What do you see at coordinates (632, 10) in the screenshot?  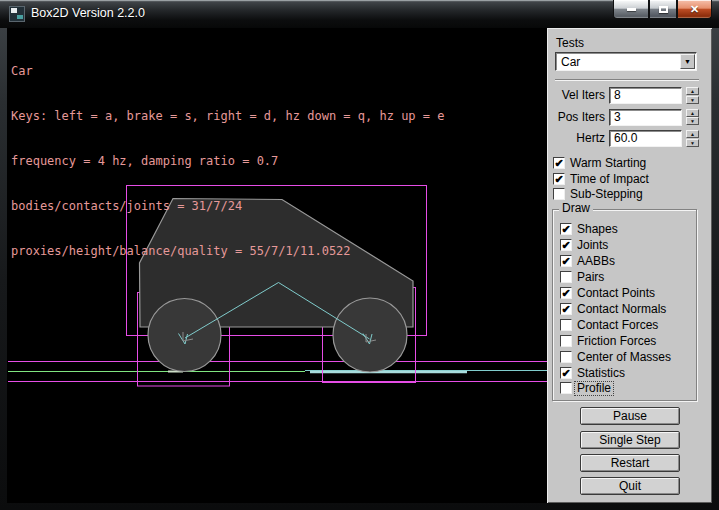 I see `minimize-icon` at bounding box center [632, 10].